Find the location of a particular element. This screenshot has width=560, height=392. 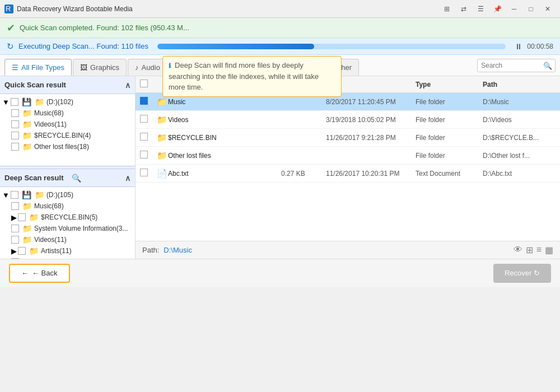

deep-tree-item-music: 📁 Music(68) is located at coordinates (72, 206).